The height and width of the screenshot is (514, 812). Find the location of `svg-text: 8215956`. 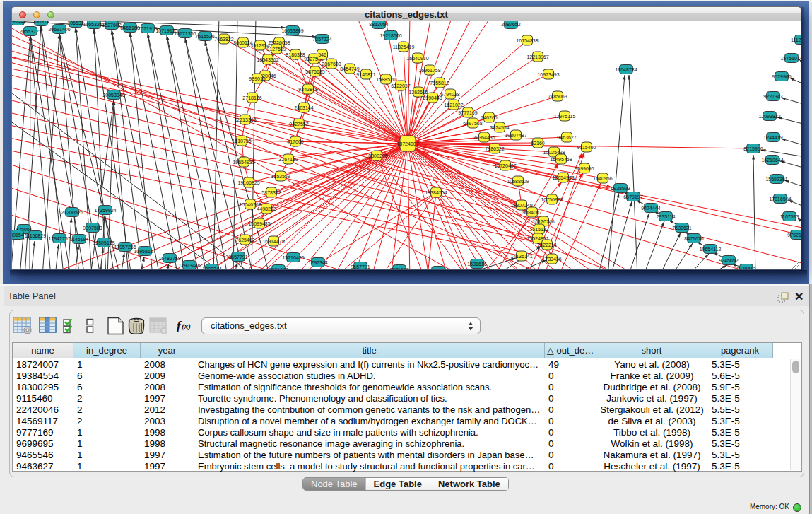

svg-text: 8215956 is located at coordinates (753, 148).